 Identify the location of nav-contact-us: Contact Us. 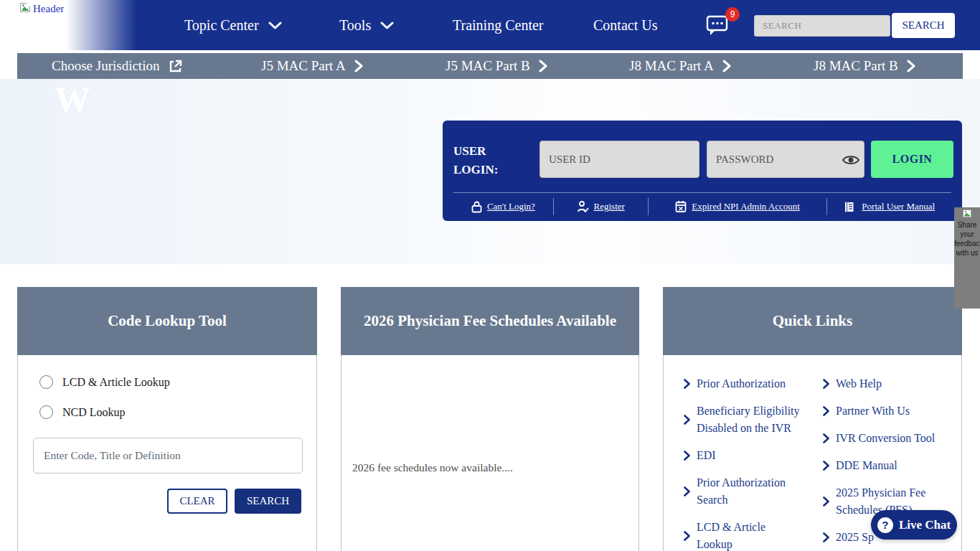
(626, 25).